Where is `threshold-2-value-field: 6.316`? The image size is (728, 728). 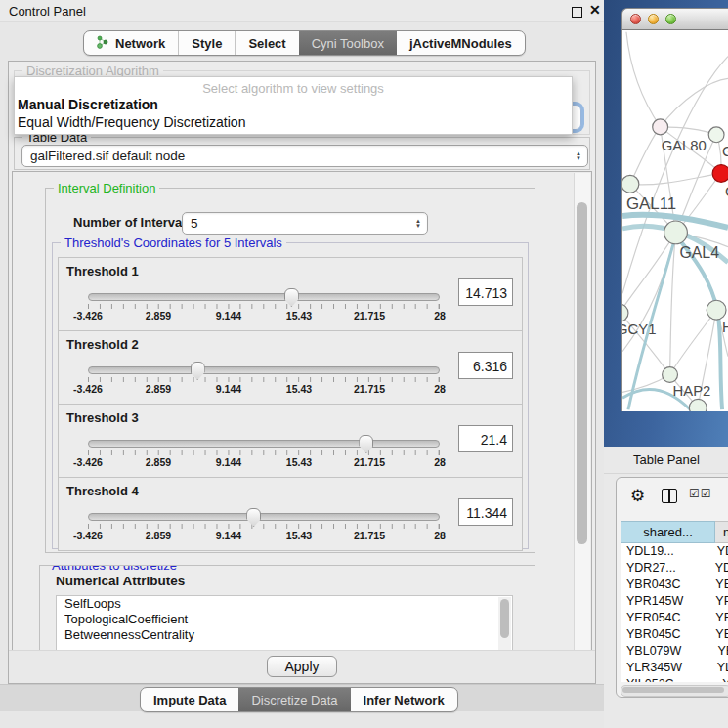
threshold-2-value-field: 6.316 is located at coordinates (486, 365).